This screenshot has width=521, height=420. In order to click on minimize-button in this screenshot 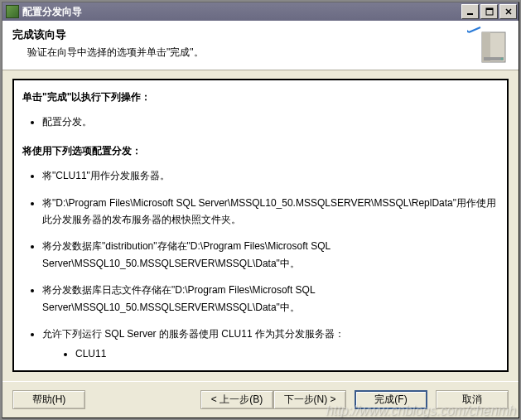, I will do `click(470, 12)`.